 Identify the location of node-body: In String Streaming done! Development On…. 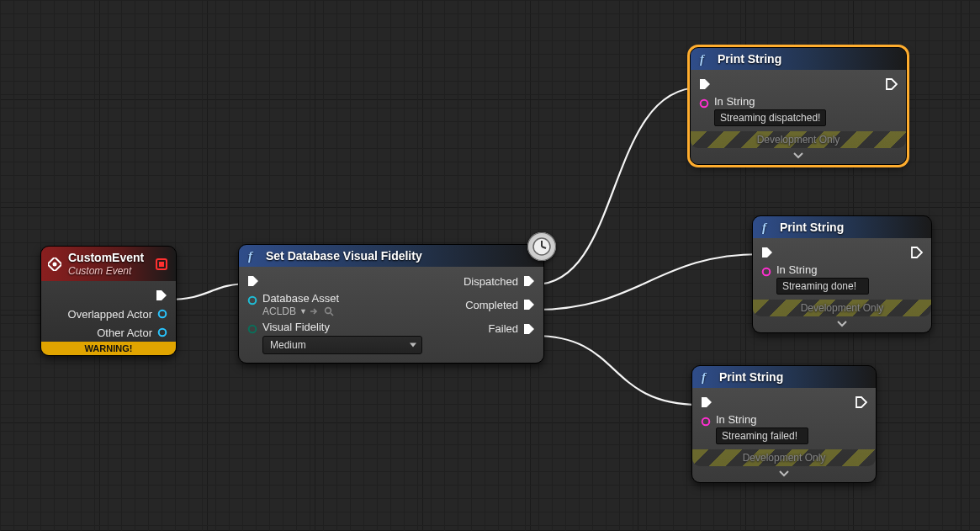
(842, 285).